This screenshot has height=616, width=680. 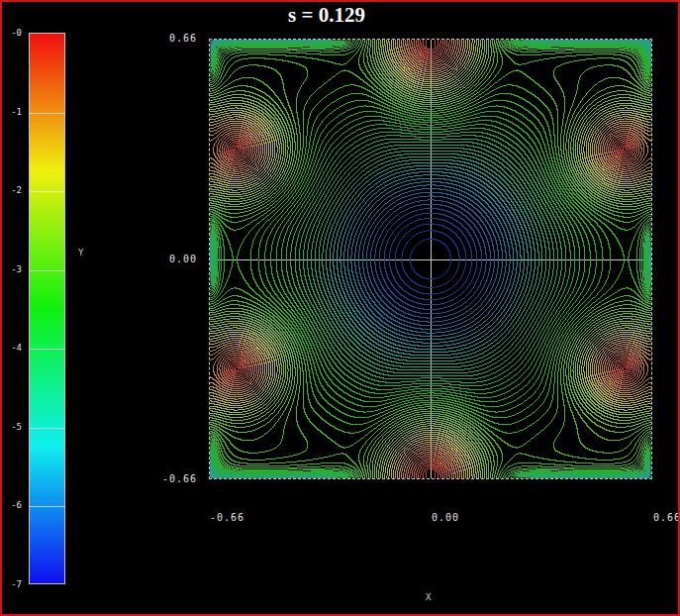 I want to click on colorbar-gradient, so click(x=48, y=309).